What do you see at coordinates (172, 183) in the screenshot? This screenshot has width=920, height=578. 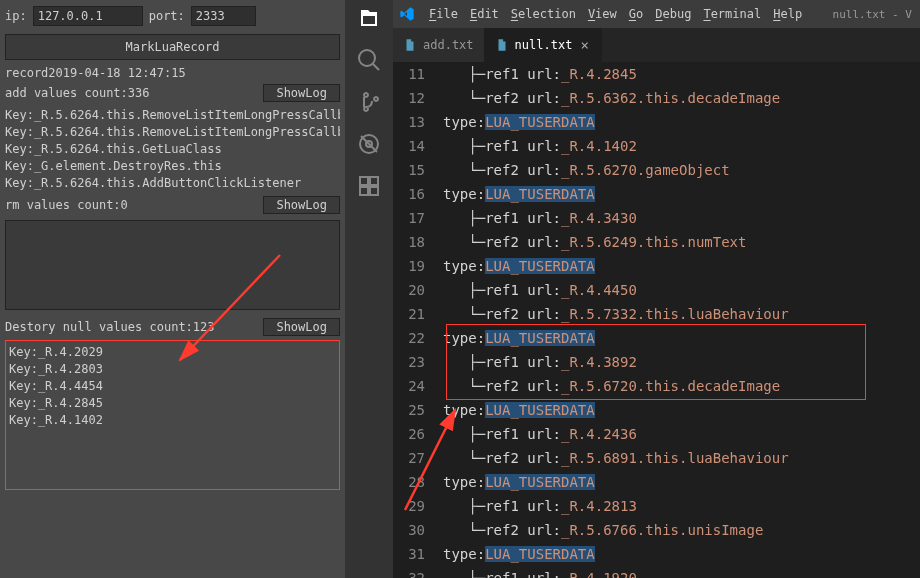 I see `key-entry: Key:_R.5.6264.this.AddButtonClickListene…` at bounding box center [172, 183].